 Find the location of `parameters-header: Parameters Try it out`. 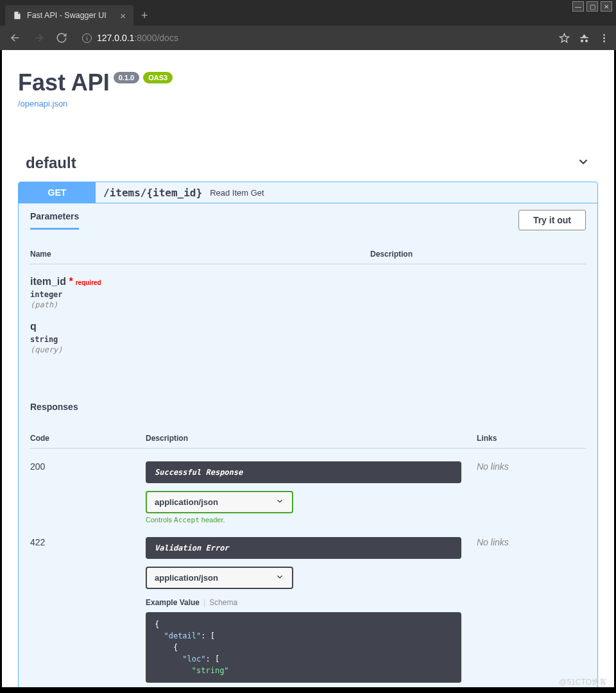

parameters-header: Parameters Try it out is located at coordinates (308, 220).